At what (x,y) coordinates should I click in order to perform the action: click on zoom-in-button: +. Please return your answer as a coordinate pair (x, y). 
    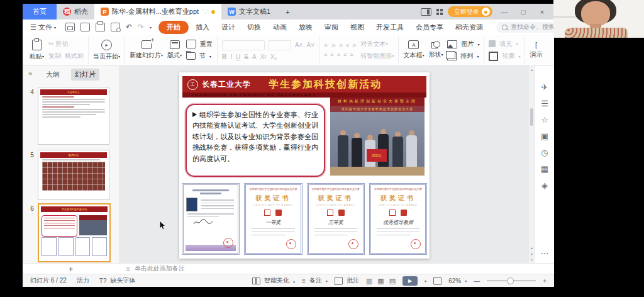
    Looking at the image, I should click on (545, 281).